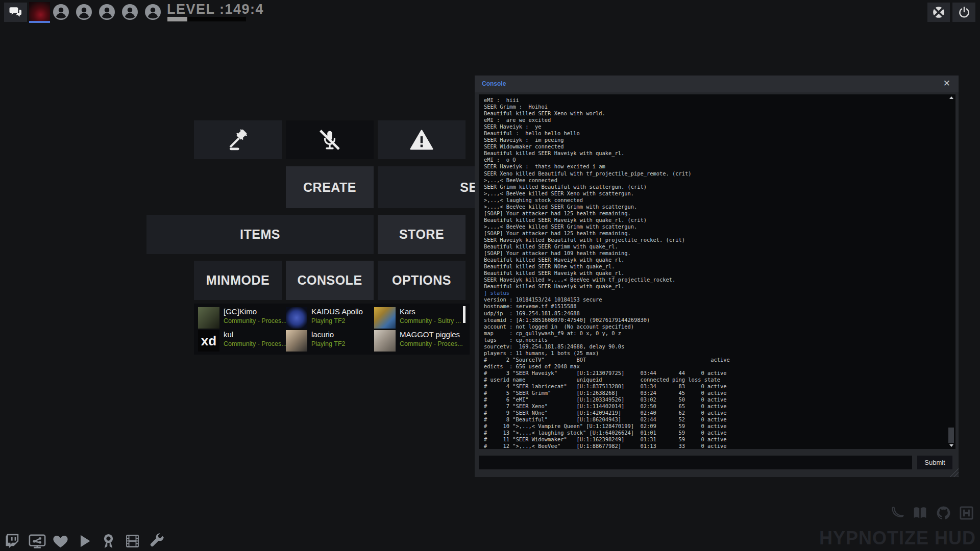 Image resolution: width=980 pixels, height=551 pixels. I want to click on film-icon, so click(133, 541).